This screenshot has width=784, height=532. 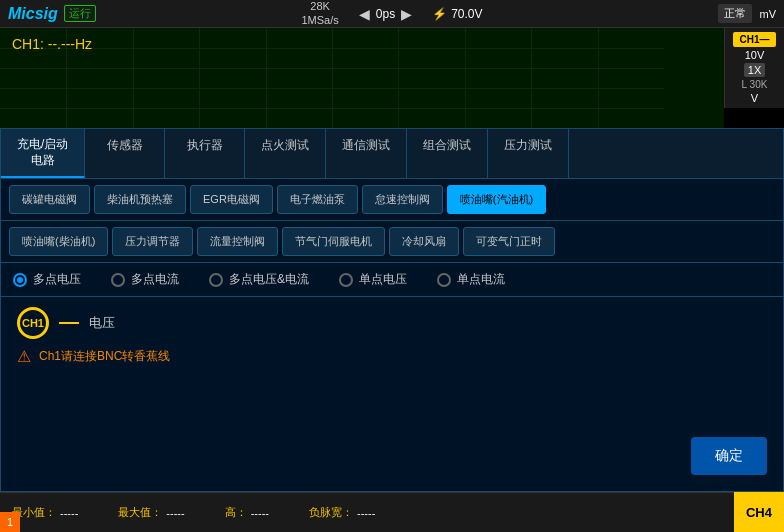 I want to click on tab-charging: 充电/启动电路, so click(x=43, y=154).